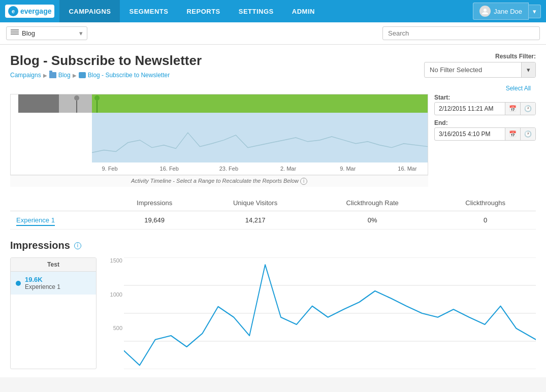 This screenshot has width=546, height=392. I want to click on filter-dropdown-arrow: ▾, so click(528, 70).